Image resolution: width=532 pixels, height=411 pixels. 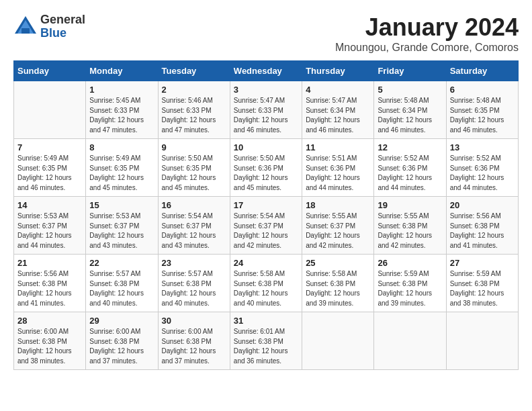 I want to click on day-number: 2, so click(x=194, y=90).